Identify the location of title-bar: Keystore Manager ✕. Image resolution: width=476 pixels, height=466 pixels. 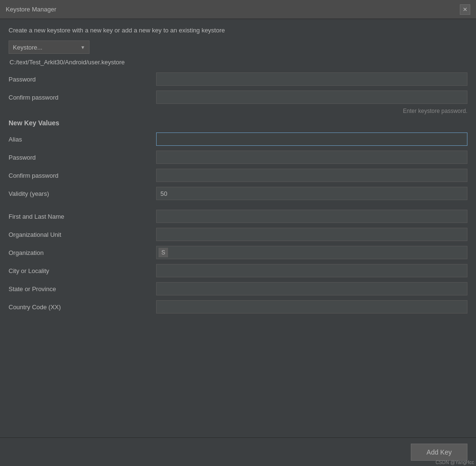
(238, 10).